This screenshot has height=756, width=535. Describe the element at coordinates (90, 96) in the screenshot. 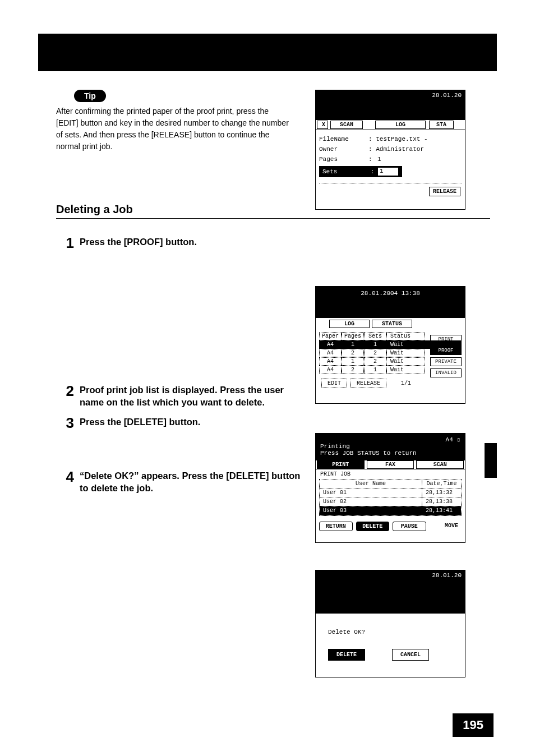

I see `tip-badge: Tip` at that location.